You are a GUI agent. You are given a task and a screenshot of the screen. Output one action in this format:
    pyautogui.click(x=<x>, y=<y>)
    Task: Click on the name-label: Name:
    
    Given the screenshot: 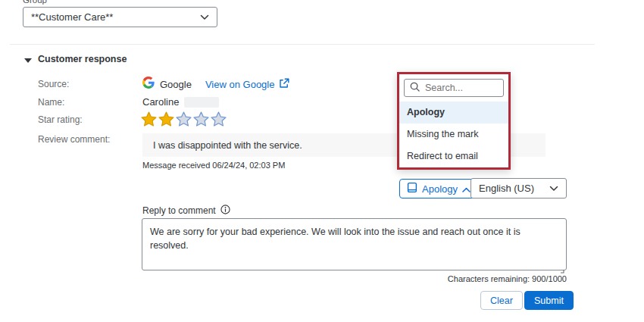 What is the action you would take?
    pyautogui.click(x=52, y=102)
    